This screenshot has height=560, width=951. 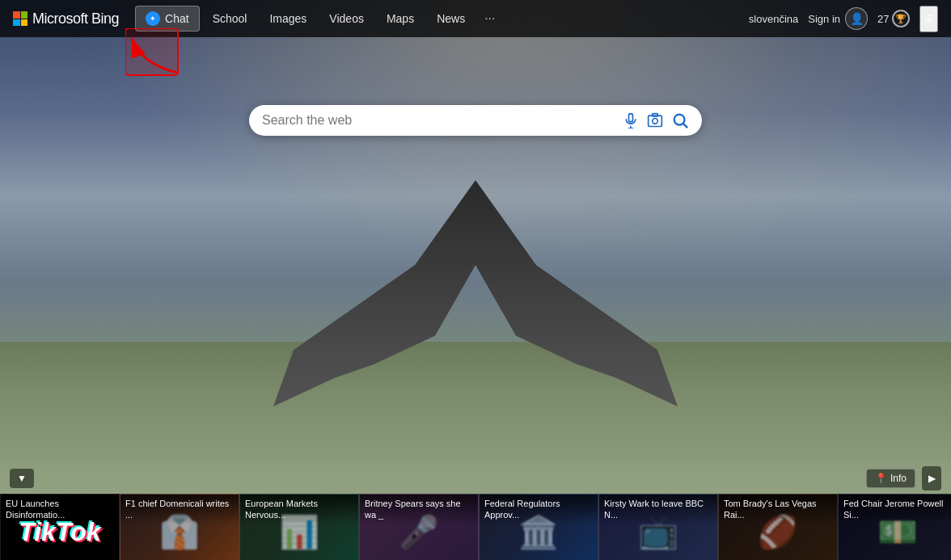 I want to click on camera-button, so click(x=655, y=120).